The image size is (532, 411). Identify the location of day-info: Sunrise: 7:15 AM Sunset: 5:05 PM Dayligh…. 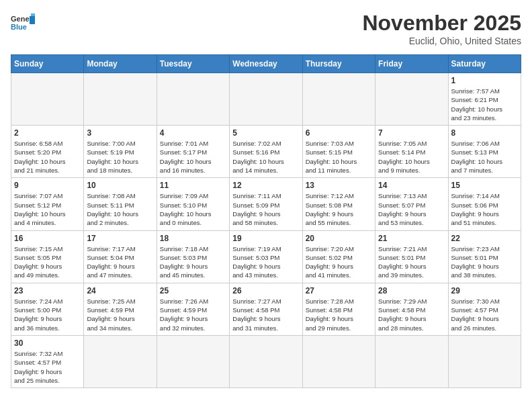
(47, 262).